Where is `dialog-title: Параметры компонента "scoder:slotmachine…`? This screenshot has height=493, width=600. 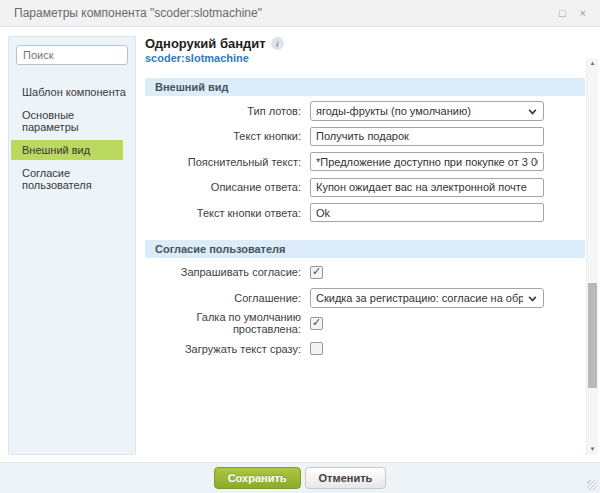 dialog-title: Параметры компонента "scoder:slotmachine… is located at coordinates (280, 13).